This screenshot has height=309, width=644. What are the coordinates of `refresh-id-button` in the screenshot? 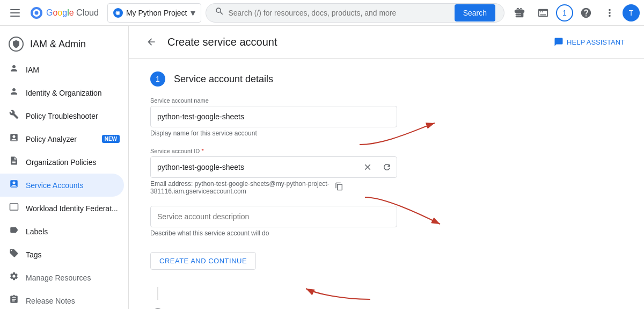 It's located at (387, 167).